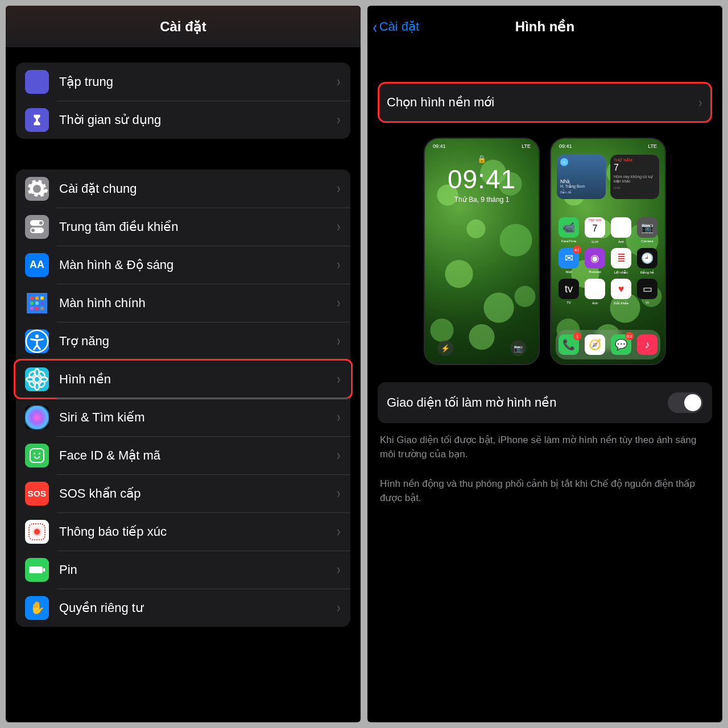 Image resolution: width=728 pixels, height=728 pixels. What do you see at coordinates (198, 120) in the screenshot?
I see `screentime-label: Thời gian sử dụng` at bounding box center [198, 120].